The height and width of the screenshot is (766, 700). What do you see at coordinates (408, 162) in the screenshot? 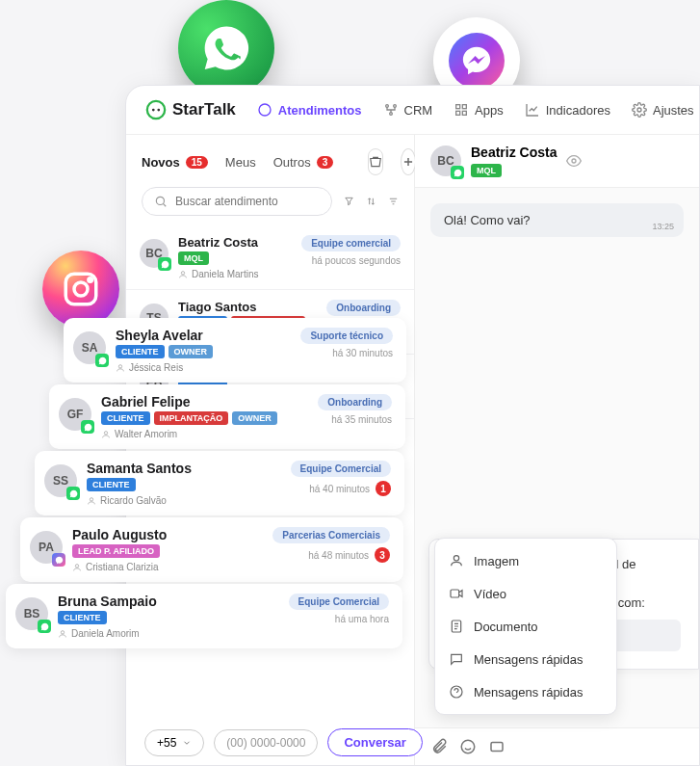
I see `add-button` at bounding box center [408, 162].